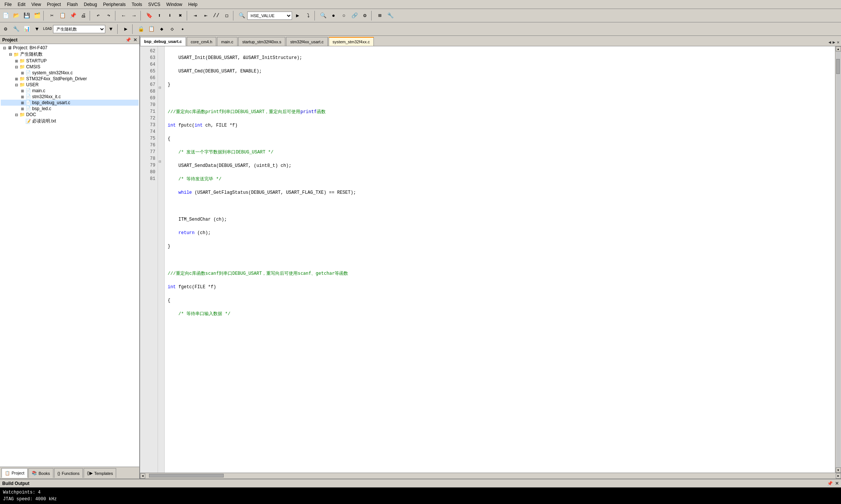 The height and width of the screenshot is (504, 841). What do you see at coordinates (6, 29) in the screenshot?
I see `target-options-button: ⚙` at bounding box center [6, 29].